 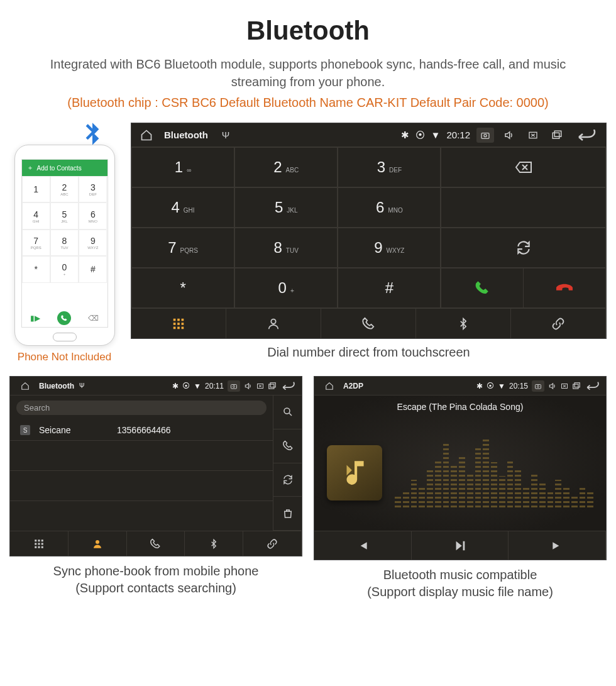 What do you see at coordinates (519, 386) in the screenshot?
I see `clock: 20:15` at bounding box center [519, 386].